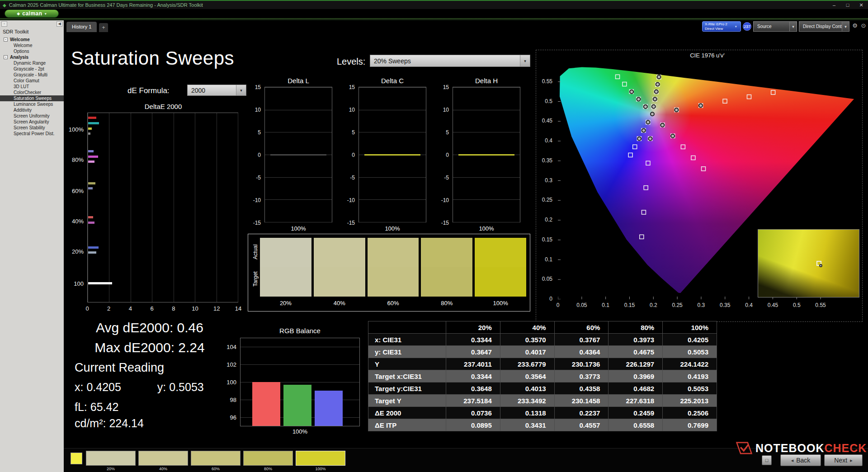 The width and height of the screenshot is (868, 472). I want to click on minimize-button: –, so click(834, 5).